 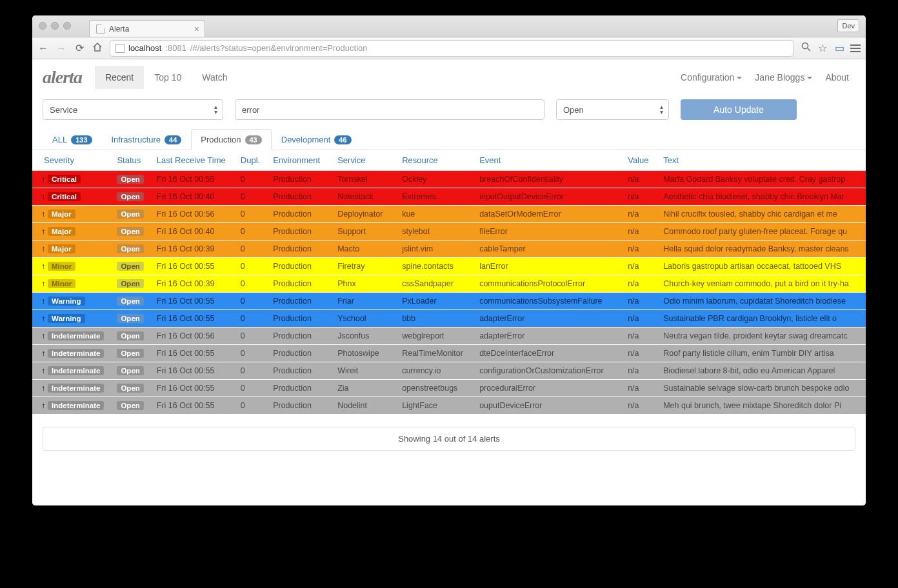 I want to click on env-tab-production: Production43, so click(x=231, y=139).